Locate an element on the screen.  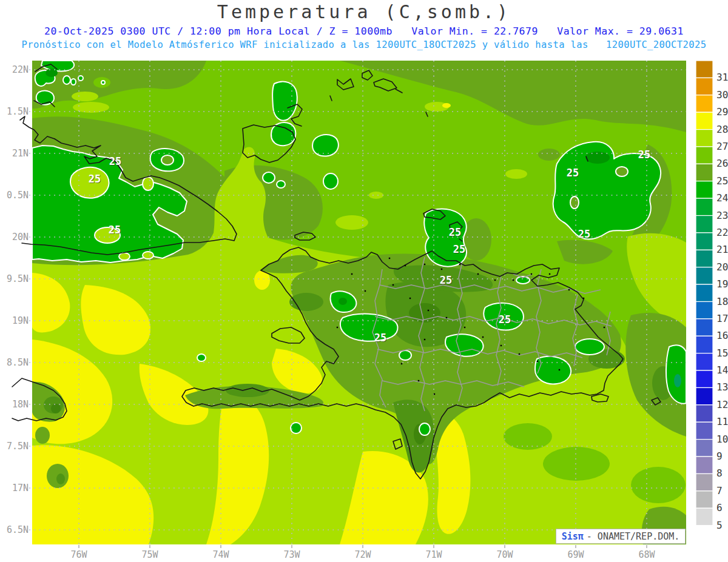
colorbar-value-label: 12 is located at coordinates (722, 405).